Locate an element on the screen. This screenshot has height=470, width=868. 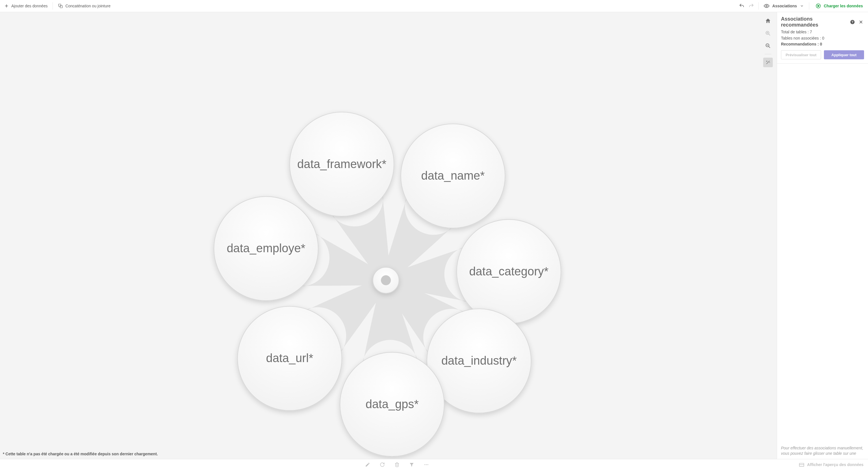
home-zoom-button is located at coordinates (768, 21).